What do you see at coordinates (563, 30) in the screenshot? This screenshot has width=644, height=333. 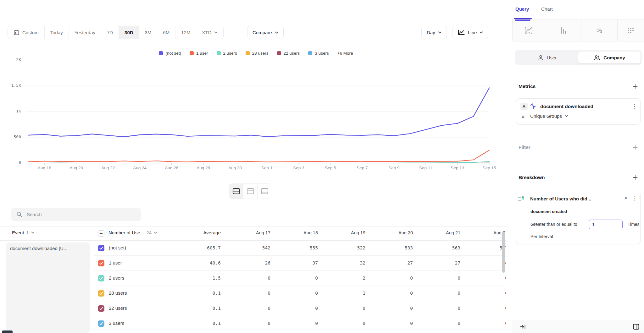 I see `chart-type-funnel` at bounding box center [563, 30].